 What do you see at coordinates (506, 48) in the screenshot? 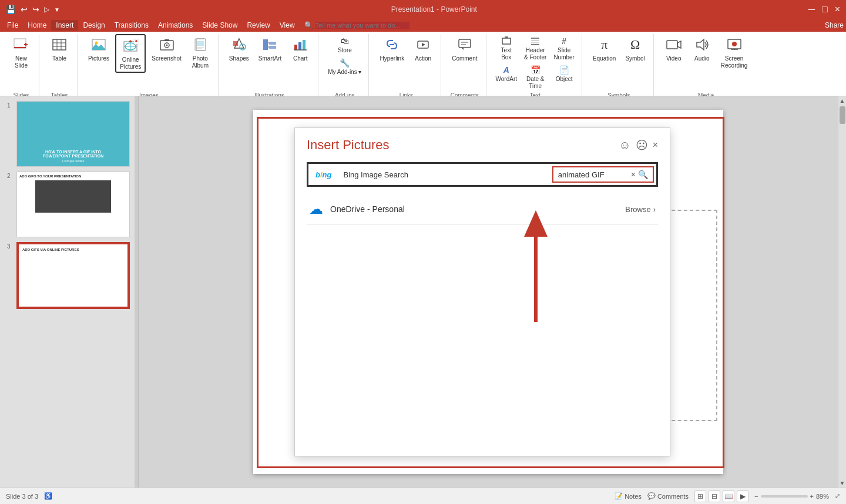
I see `textbox-btn: TextBox` at bounding box center [506, 48].